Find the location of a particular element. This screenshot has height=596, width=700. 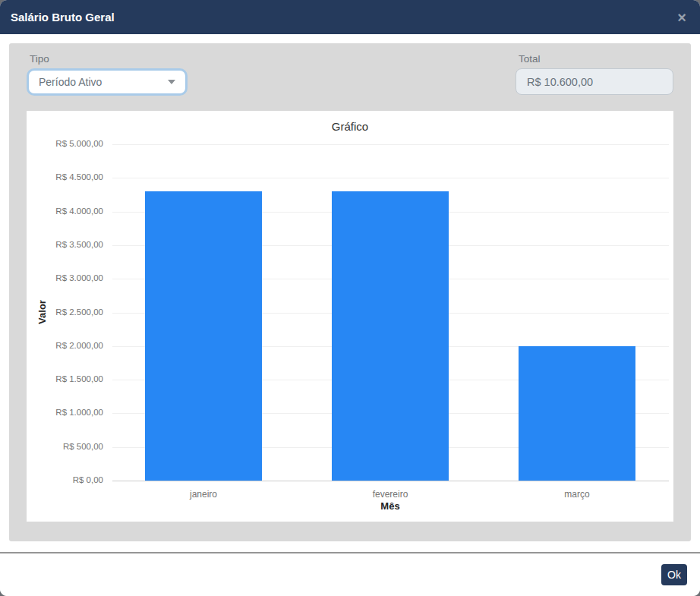

chevron-down-icon is located at coordinates (172, 82).